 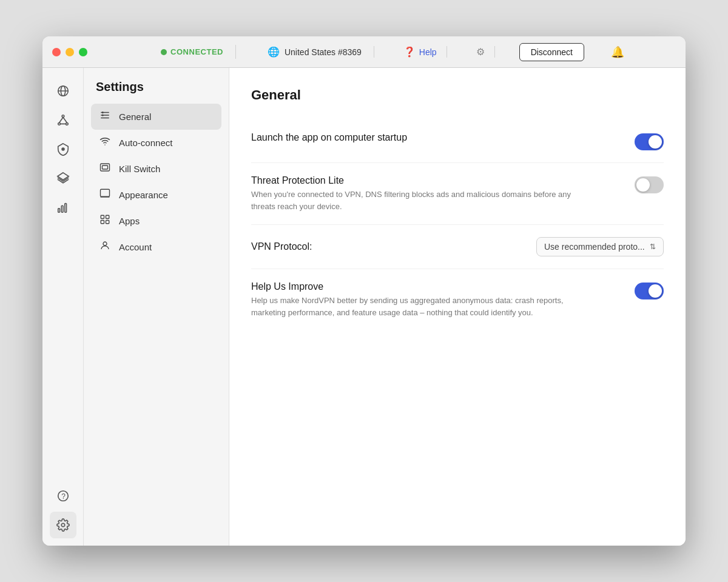 I want to click on sidebar-icon-layers, so click(x=63, y=178).